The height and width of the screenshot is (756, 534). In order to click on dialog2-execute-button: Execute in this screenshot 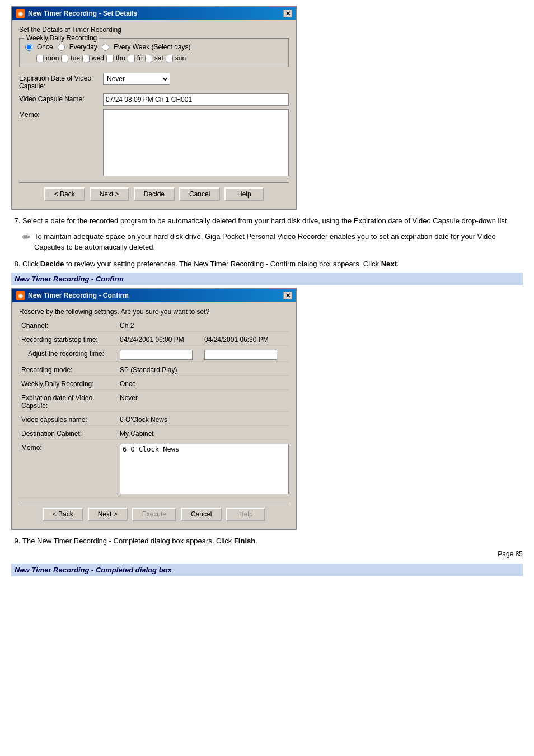, I will do `click(154, 514)`.